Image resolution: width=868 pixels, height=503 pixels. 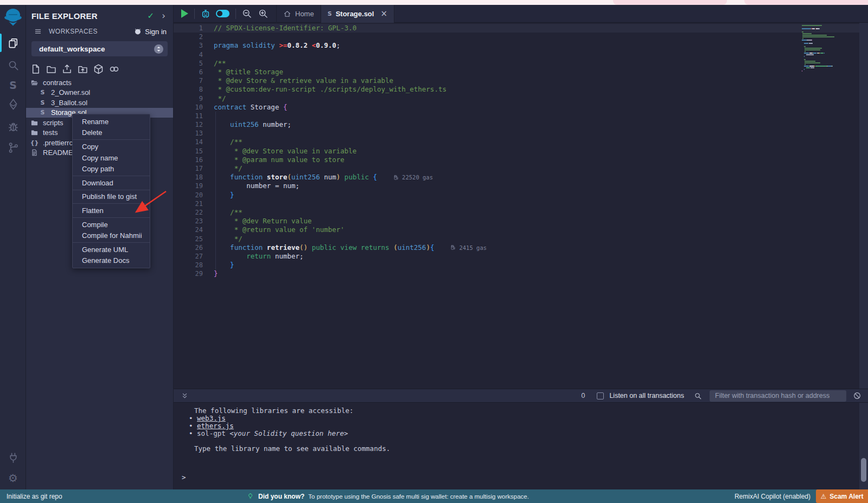 I want to click on copilot-status: RemixAI Copilot (enabled), so click(x=773, y=496).